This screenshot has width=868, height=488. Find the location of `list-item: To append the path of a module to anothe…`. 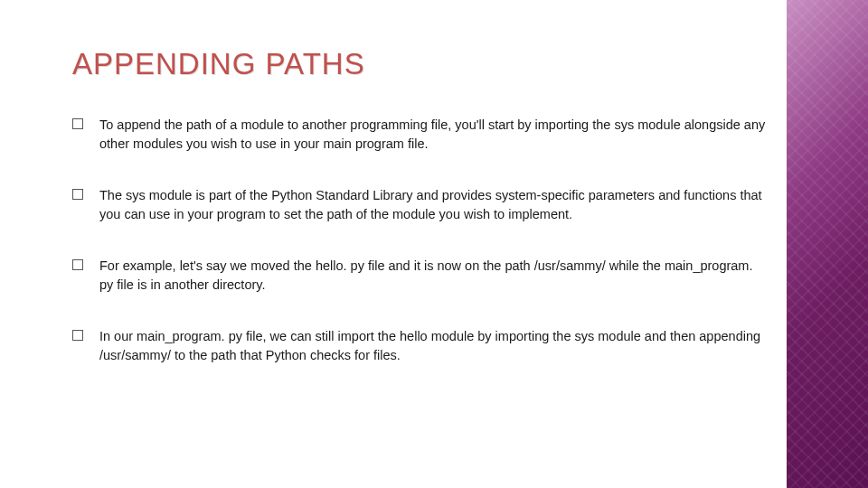

list-item: To append the path of a module to anothe… is located at coordinates (420, 135).